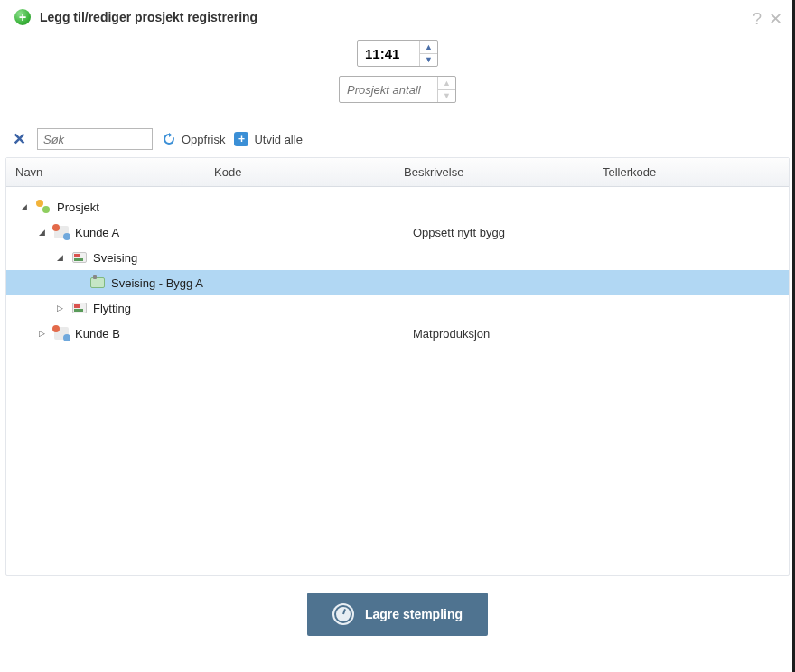  I want to click on tree-row-prosjekt: ◢ Prosjekt, so click(398, 207).